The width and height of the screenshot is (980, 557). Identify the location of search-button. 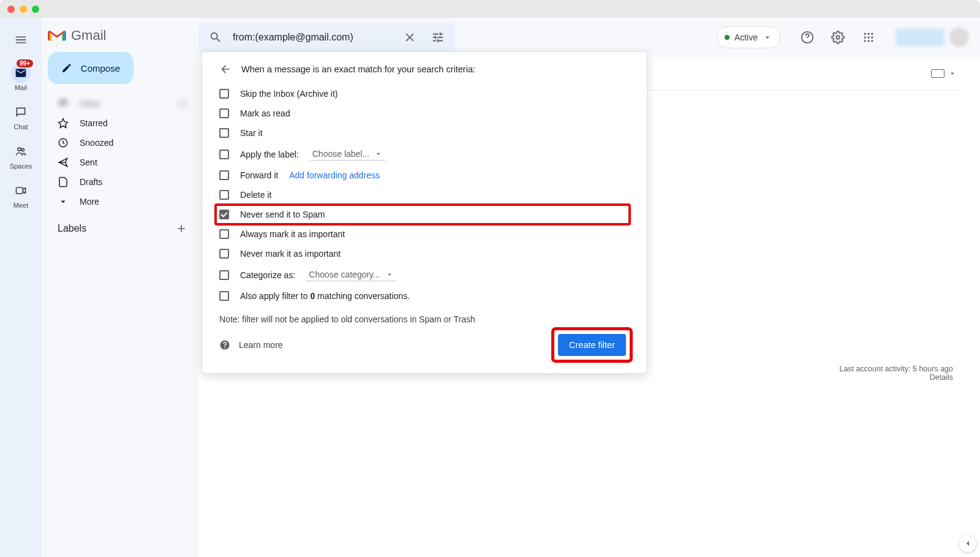
(216, 37).